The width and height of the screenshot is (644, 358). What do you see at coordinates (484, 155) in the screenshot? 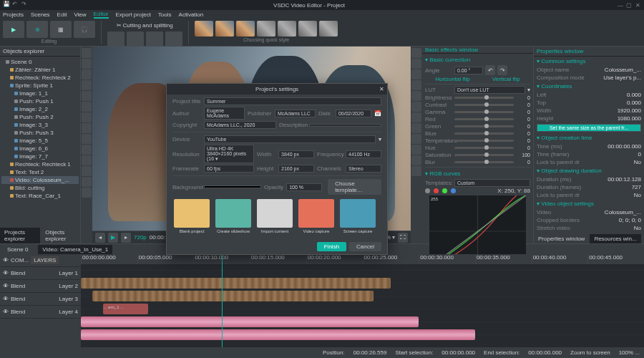
I see `saturation-slider` at bounding box center [484, 155].